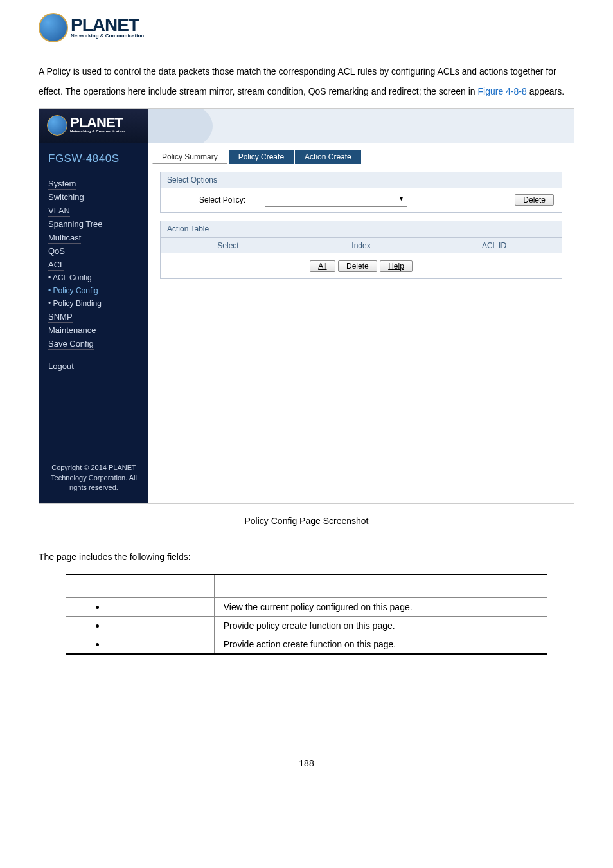 This screenshot has width=613, height=868. What do you see at coordinates (361, 266) in the screenshot?
I see `action-buttons: All Delete Help` at bounding box center [361, 266].